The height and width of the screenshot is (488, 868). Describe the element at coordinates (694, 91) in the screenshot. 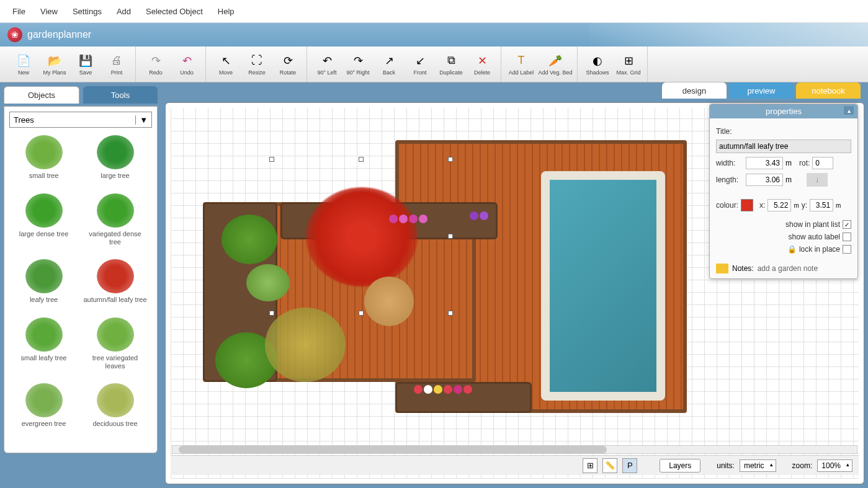

I see `tab-design: design` at that location.